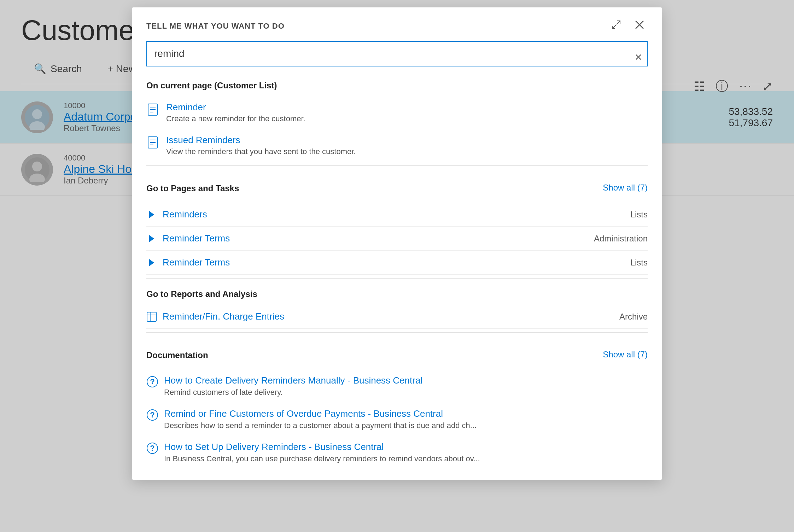 The width and height of the screenshot is (794, 532). What do you see at coordinates (397, 262) in the screenshot?
I see `pages-tasks-title-reminder-terms-lists: Reminder Terms` at bounding box center [397, 262].